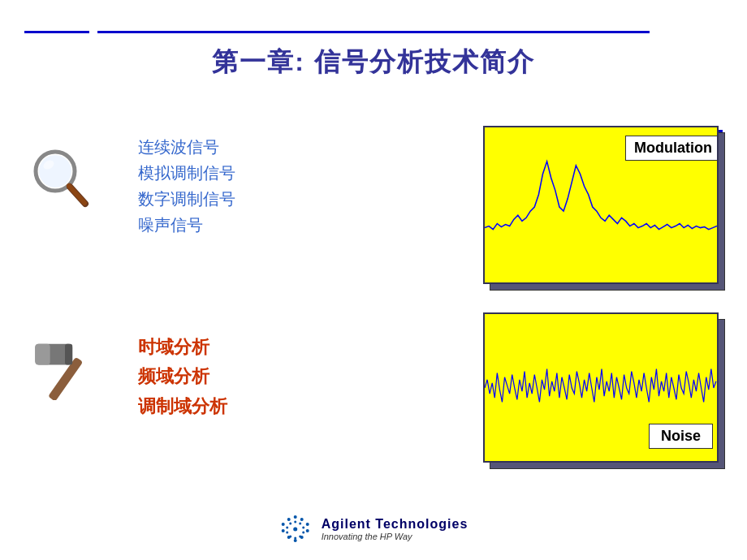  Describe the element at coordinates (601, 388) in the screenshot. I see `panel-main-bottom: Noise` at that location.